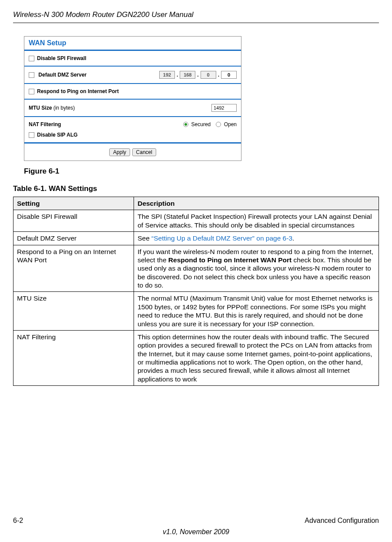 The height and width of the screenshot is (542, 392). Describe the element at coordinates (201, 171) in the screenshot. I see `figure-caption: Figure 6-1` at that location.